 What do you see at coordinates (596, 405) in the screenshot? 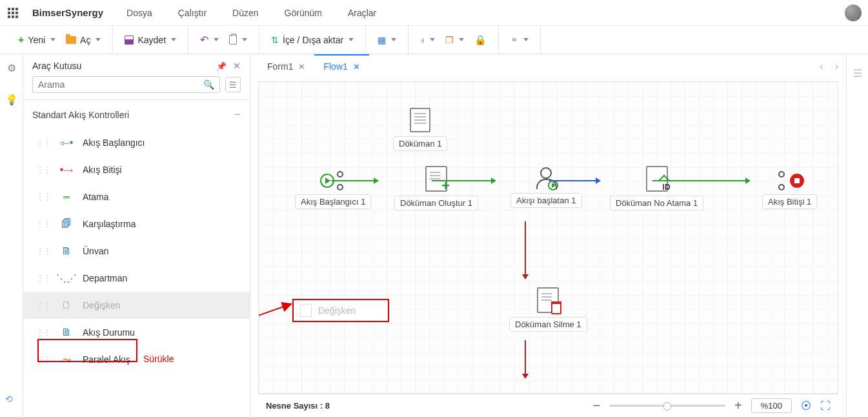
I see `zoom-out-button: −` at bounding box center [596, 405].